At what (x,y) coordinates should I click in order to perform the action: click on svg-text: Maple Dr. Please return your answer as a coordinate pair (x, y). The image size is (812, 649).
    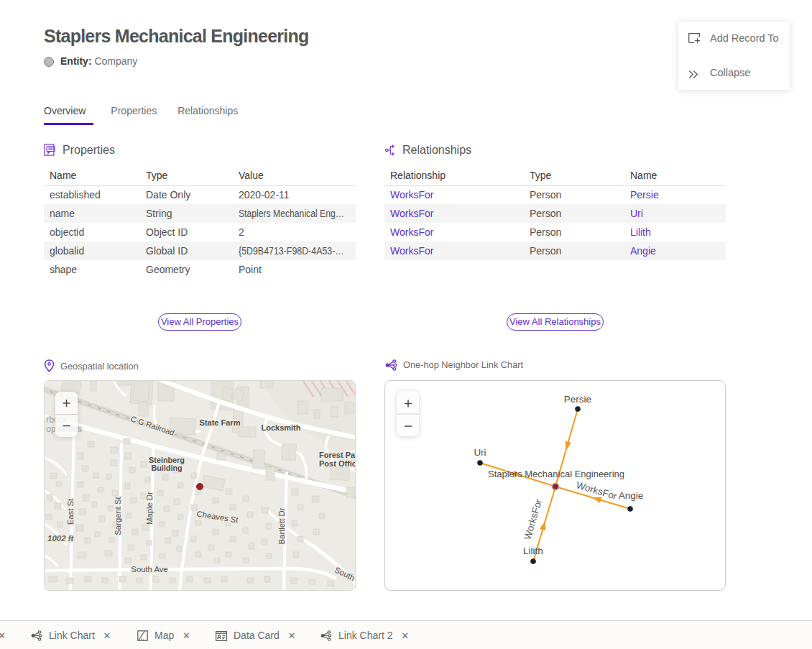
    Looking at the image, I should click on (149, 508).